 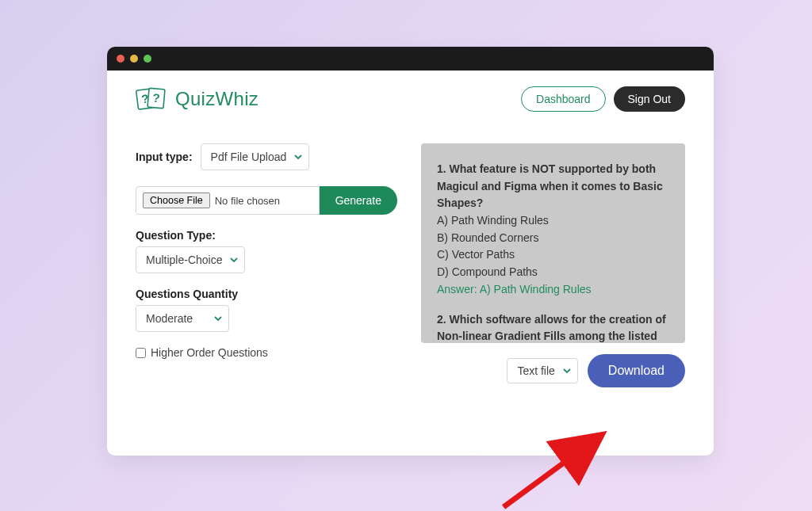 What do you see at coordinates (603, 99) in the screenshot?
I see `header-buttons: Dashboard Sign Out` at bounding box center [603, 99].